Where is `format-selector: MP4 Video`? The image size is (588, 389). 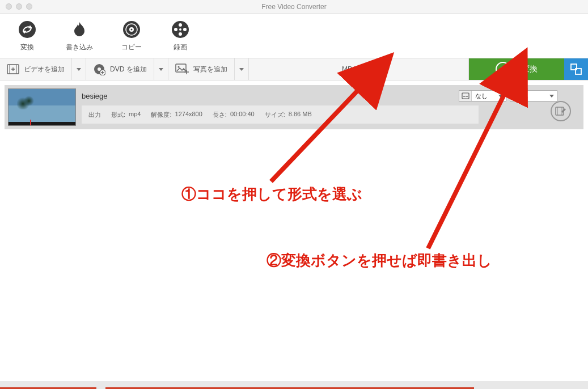 format-selector: MP4 Video is located at coordinates (359, 69).